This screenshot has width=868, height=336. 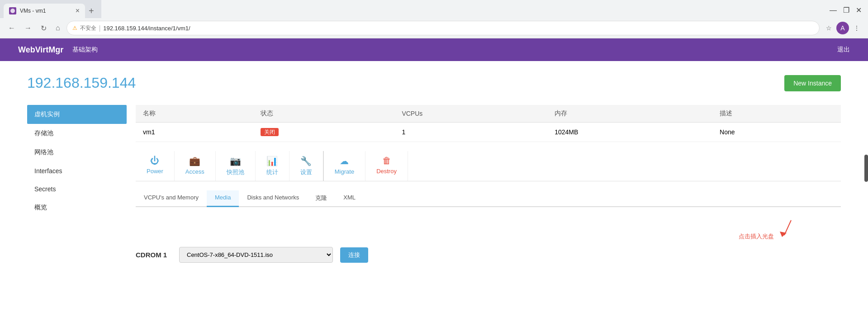 What do you see at coordinates (354, 255) in the screenshot?
I see `connect-button: 连接` at bounding box center [354, 255].